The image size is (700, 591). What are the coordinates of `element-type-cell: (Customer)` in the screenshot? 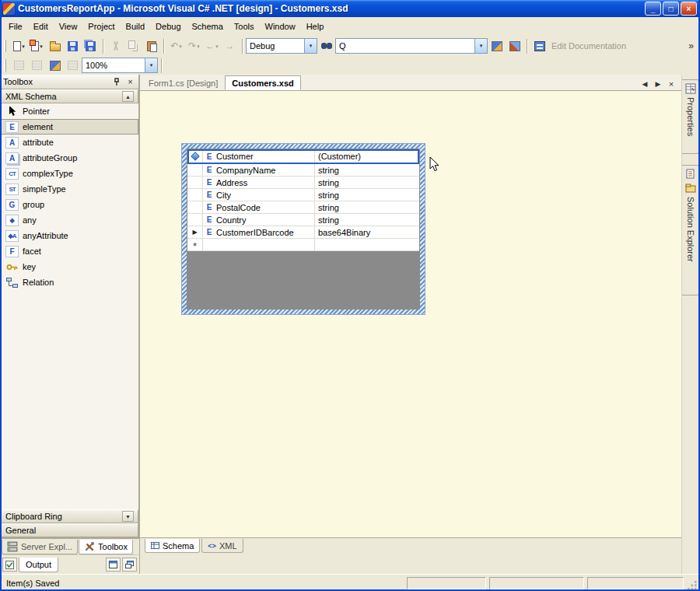 It's located at (367, 156).